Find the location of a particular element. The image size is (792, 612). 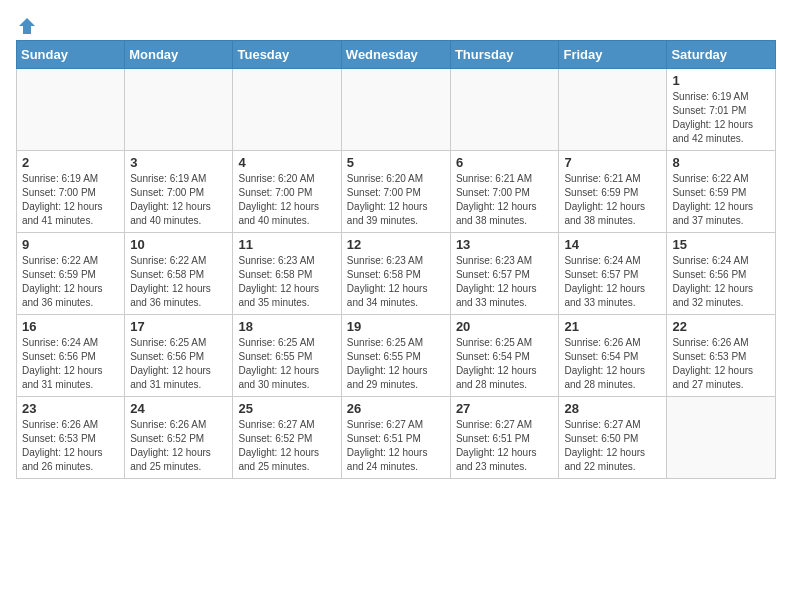

day-number: 18 is located at coordinates (286, 326).